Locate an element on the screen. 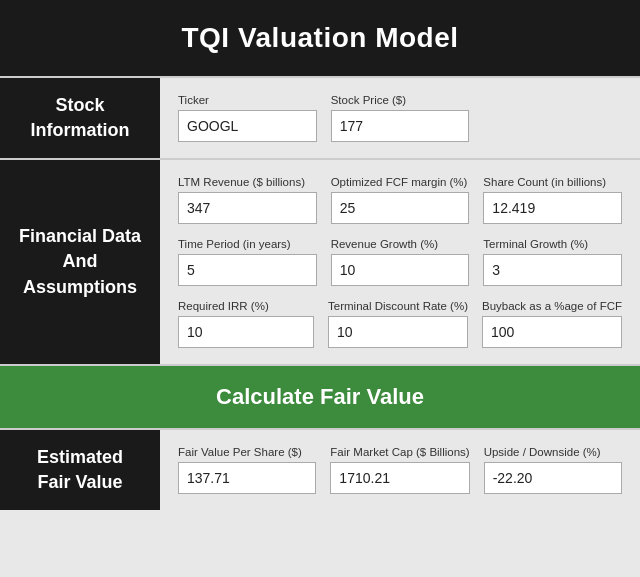 The image size is (640, 577). ticker-field: Ticker is located at coordinates (248, 118).